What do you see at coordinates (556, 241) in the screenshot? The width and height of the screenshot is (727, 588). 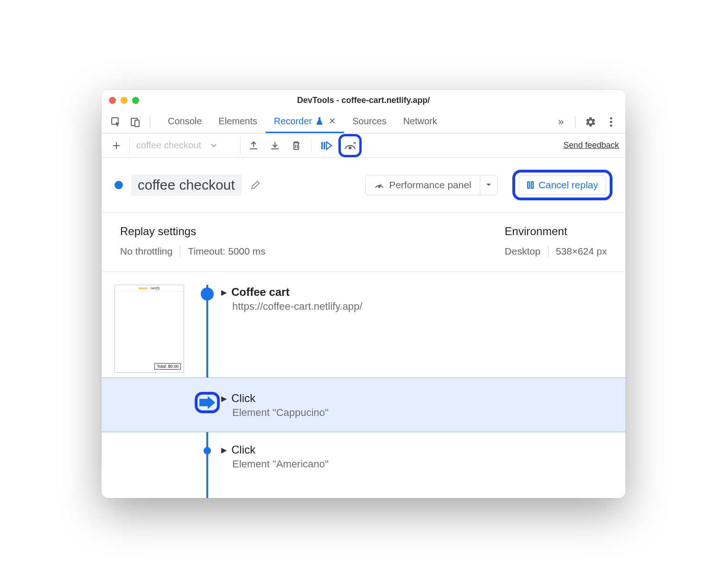 I see `environment-section: Environment Desktop 538×624 px` at bounding box center [556, 241].